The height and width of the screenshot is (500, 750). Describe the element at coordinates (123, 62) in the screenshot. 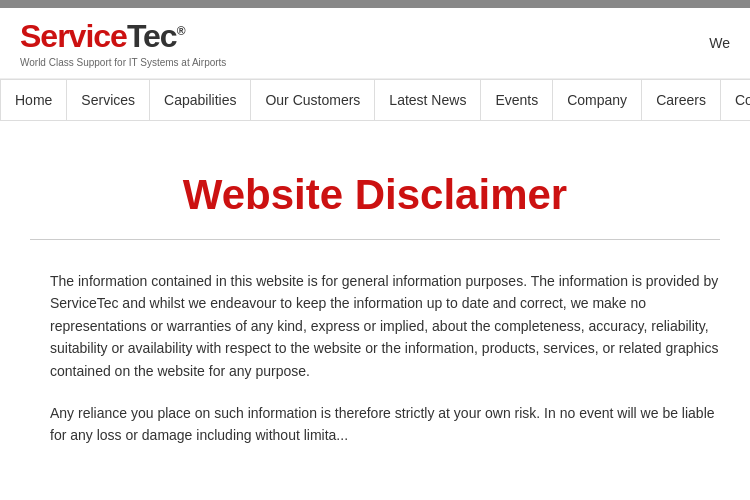

I see `logo-tagline: World Class Support for IT Systems at Ai…` at that location.